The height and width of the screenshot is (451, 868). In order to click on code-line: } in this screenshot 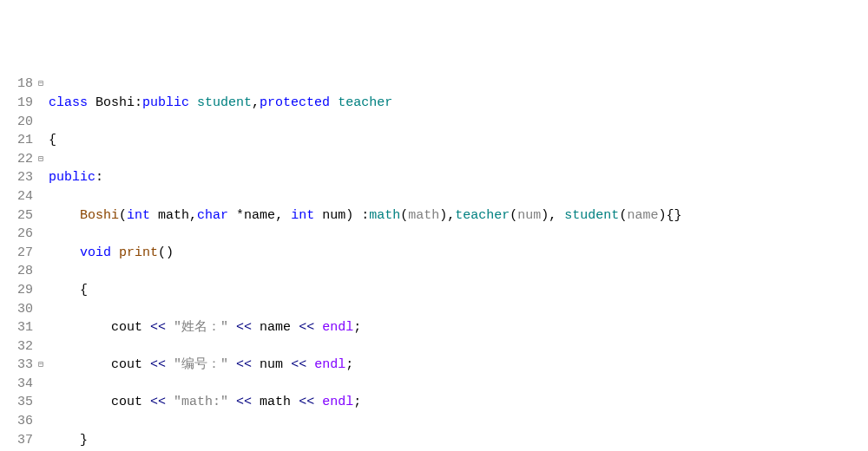, I will do `click(458, 441)`.